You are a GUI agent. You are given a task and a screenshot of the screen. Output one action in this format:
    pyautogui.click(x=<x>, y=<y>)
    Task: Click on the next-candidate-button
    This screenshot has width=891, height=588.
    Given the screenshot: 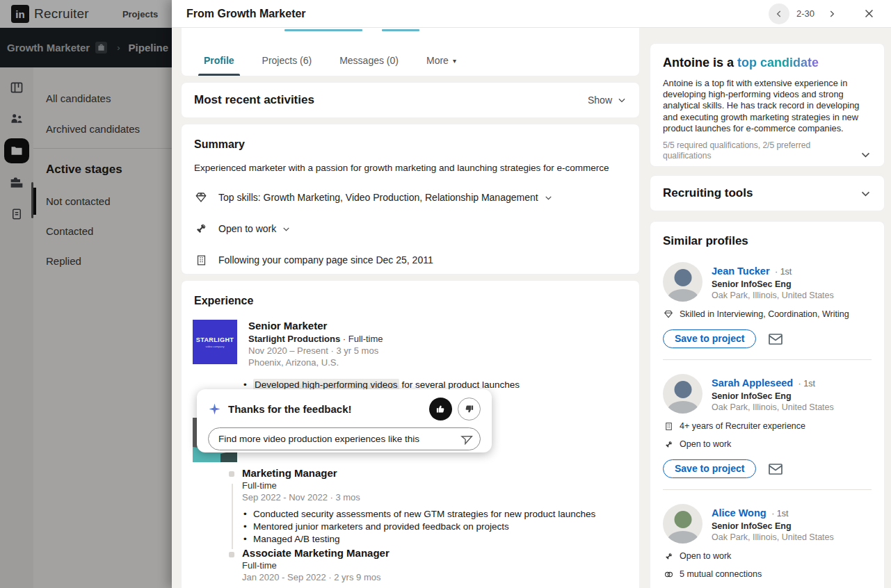 What is the action you would take?
    pyautogui.click(x=832, y=14)
    